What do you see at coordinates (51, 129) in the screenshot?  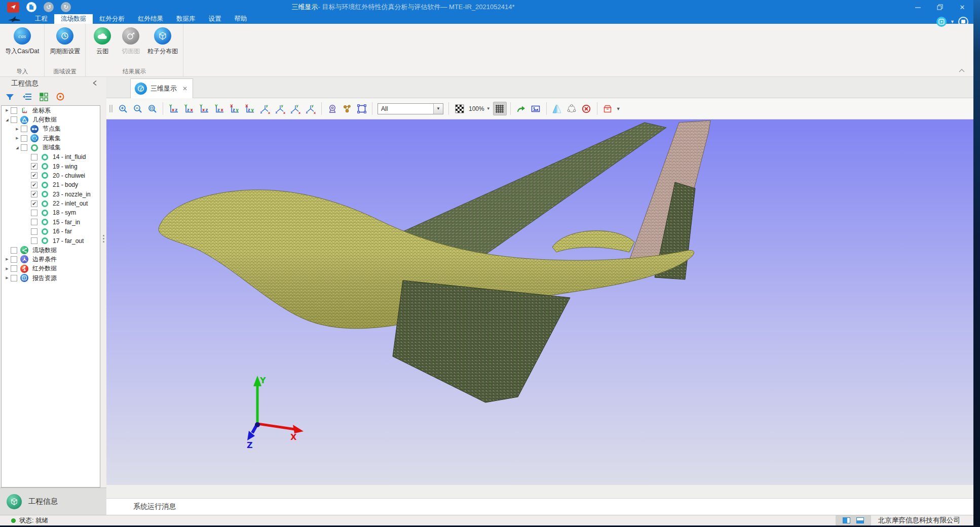 I see `tree-item: ▶节点集` at bounding box center [51, 129].